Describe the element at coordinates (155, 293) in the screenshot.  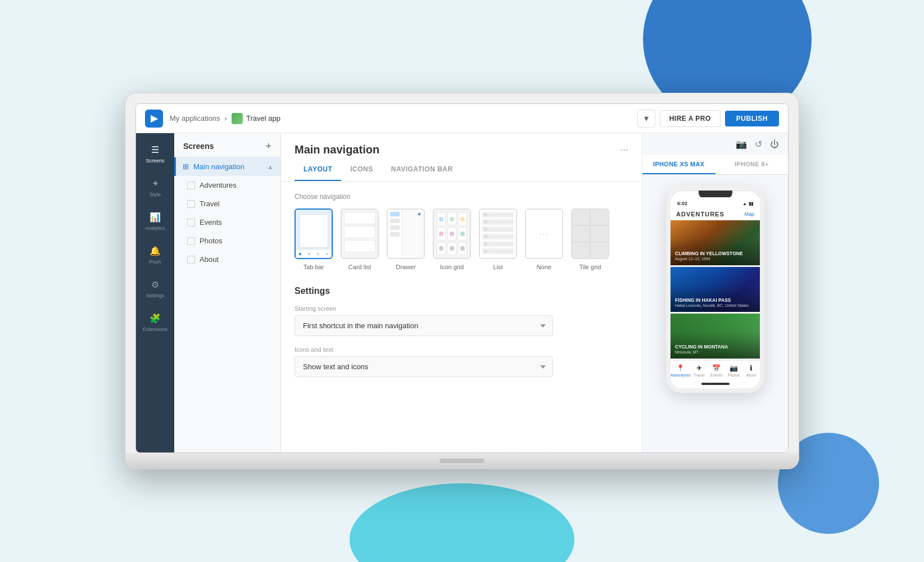
I see `sidebar-icons: ☰ Screens ✦ Style 📊 Analytics 🔔 Push` at that location.